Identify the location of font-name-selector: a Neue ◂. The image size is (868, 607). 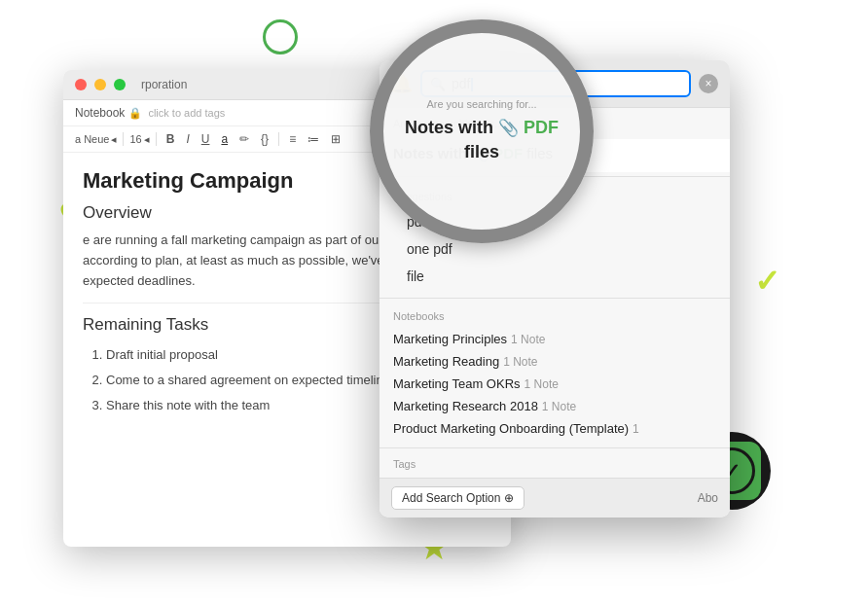
(95, 140).